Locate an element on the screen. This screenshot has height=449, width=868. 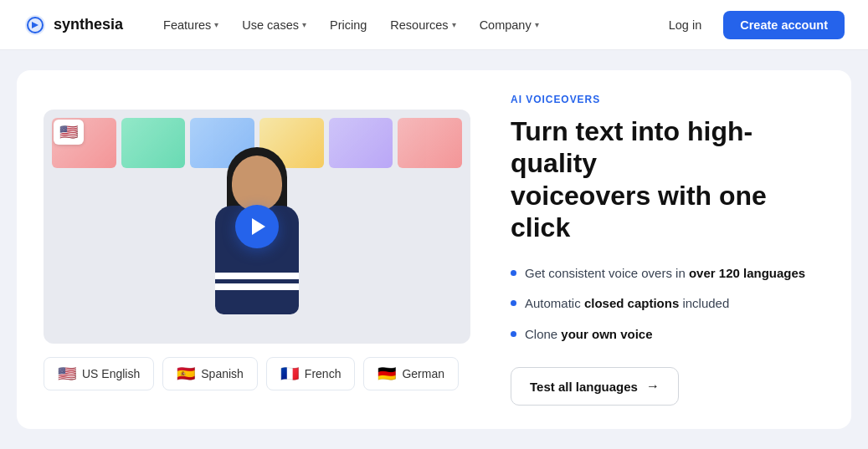
nav-company: Company ▾ is located at coordinates (509, 25).